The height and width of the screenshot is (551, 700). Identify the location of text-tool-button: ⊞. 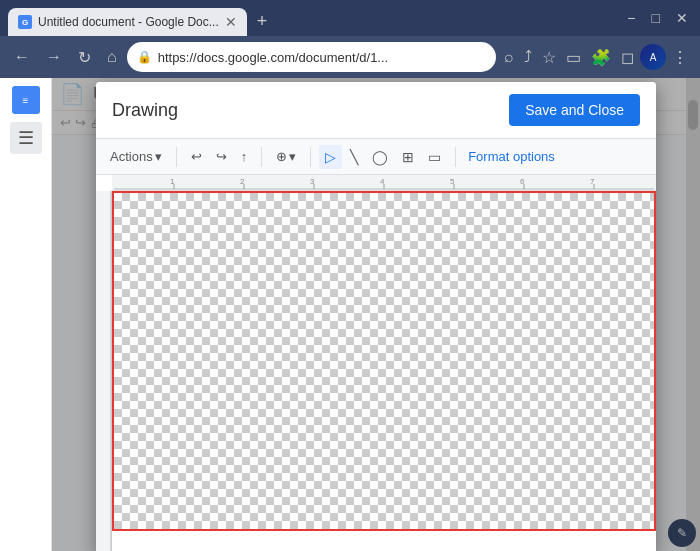
(408, 157).